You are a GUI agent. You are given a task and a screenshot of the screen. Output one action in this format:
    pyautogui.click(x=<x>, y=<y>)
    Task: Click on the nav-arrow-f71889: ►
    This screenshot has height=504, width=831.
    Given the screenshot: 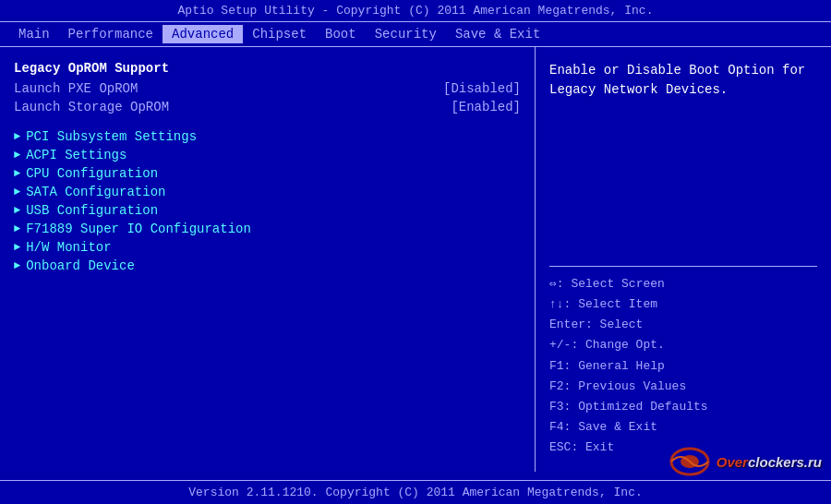 What is the action you would take?
    pyautogui.click(x=17, y=229)
    